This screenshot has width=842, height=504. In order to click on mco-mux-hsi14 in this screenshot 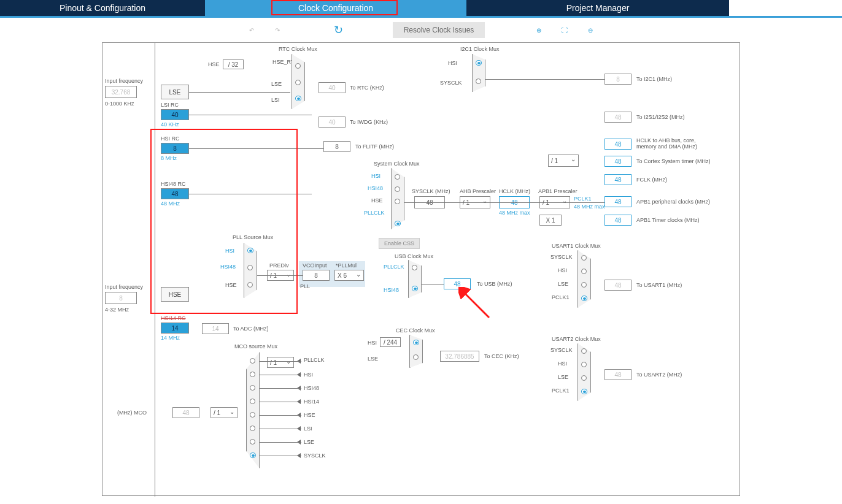, I will do `click(253, 401)`.